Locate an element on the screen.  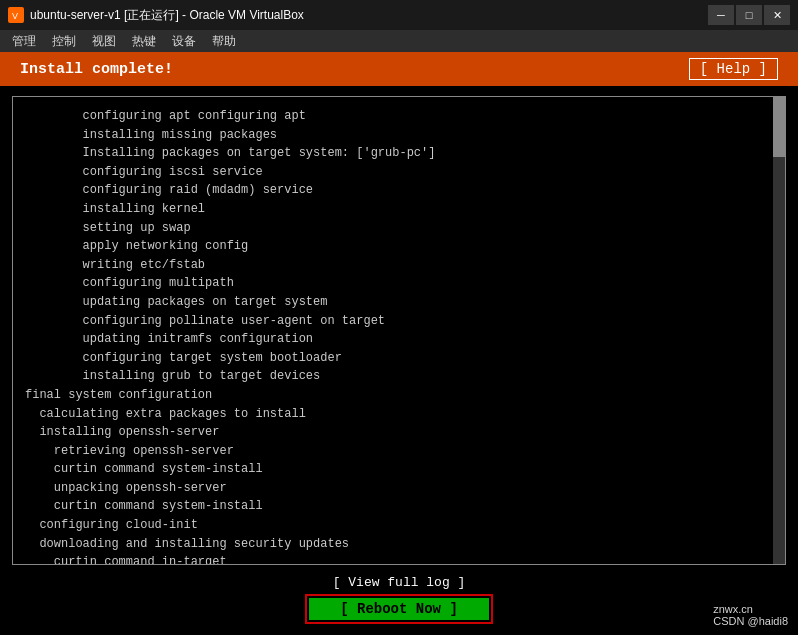
menu-item-control: 控制 is located at coordinates (64, 42).